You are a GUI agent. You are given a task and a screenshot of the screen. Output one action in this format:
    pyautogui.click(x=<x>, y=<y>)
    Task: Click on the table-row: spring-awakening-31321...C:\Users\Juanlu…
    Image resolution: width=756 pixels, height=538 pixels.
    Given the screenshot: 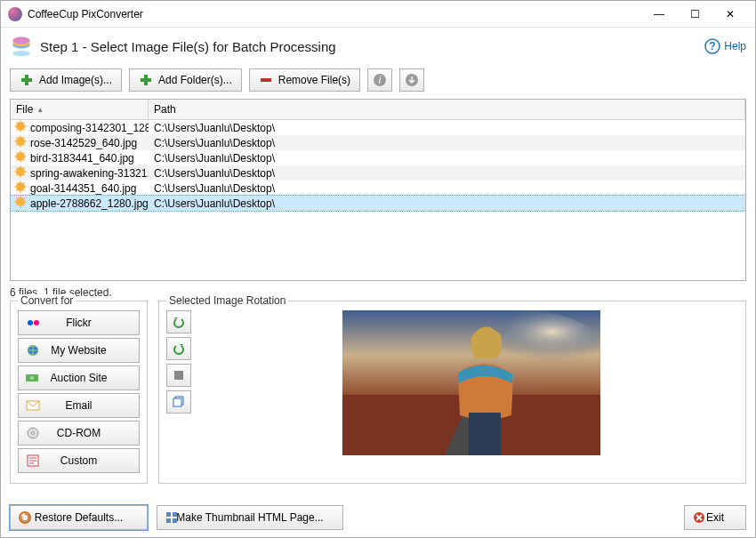 What is the action you would take?
    pyautogui.click(x=378, y=173)
    